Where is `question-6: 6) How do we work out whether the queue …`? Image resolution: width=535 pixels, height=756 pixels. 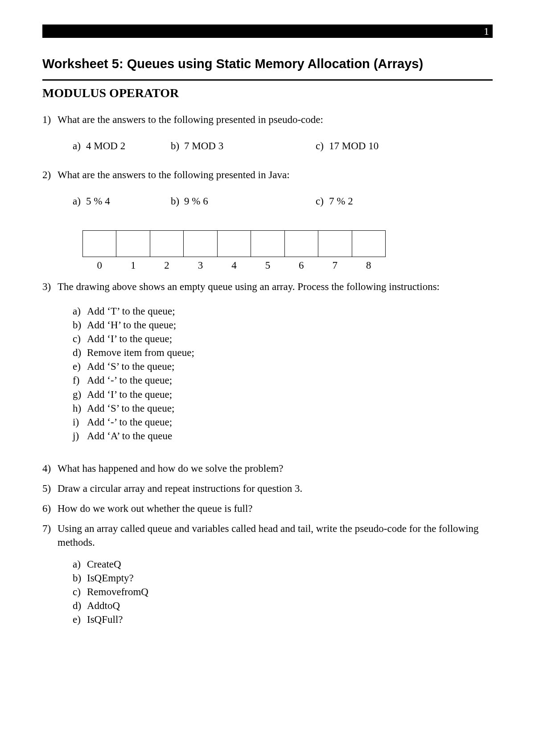 question-6: 6) How do we work out whether the queue … is located at coordinates (268, 509).